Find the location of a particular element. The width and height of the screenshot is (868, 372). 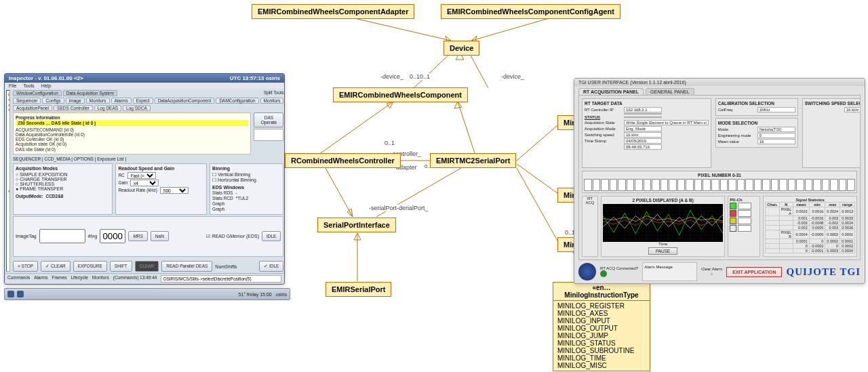

tree-item: isDetectorControllerIdle is located at coordinates (9, 211).